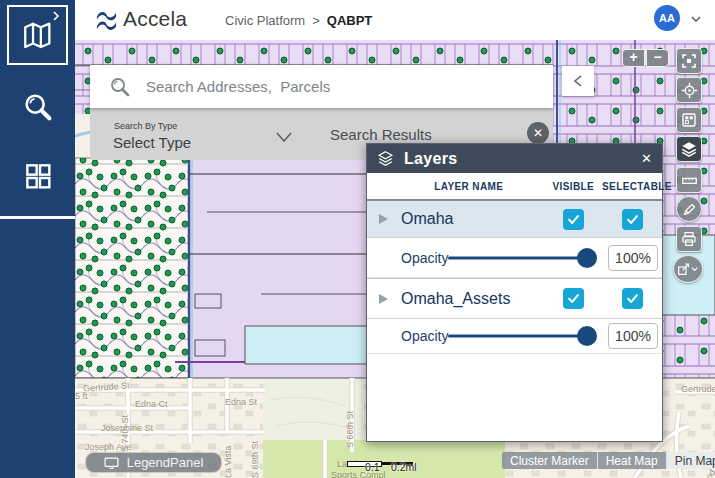  Describe the element at coordinates (689, 239) in the screenshot. I see `printer-icon` at that location.